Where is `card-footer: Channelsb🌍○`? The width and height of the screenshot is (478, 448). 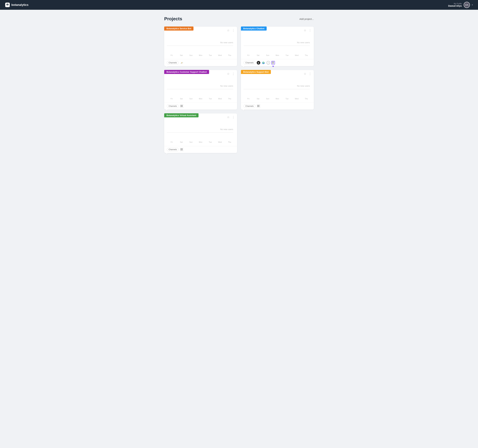
card-footer: Channelsb🌍○ is located at coordinates (277, 62).